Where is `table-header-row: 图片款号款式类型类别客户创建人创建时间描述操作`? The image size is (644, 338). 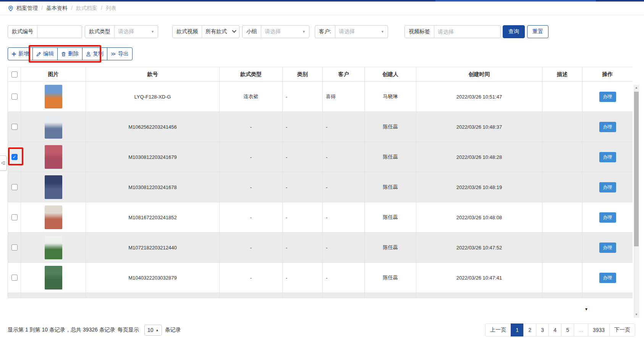 table-header-row: 图片款号款式类型类别客户创建人创建时间描述操作 is located at coordinates (320, 74).